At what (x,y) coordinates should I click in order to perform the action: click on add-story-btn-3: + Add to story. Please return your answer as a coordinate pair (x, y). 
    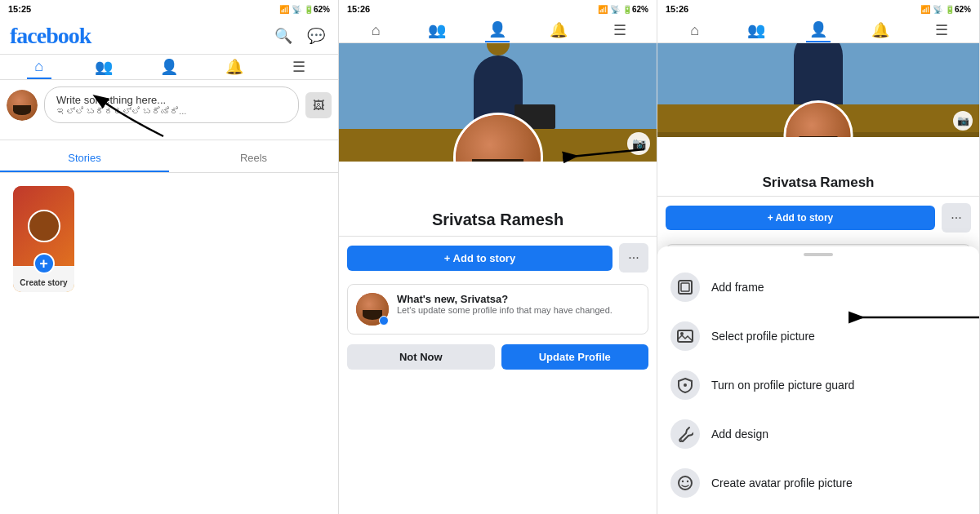
    Looking at the image, I should click on (800, 218).